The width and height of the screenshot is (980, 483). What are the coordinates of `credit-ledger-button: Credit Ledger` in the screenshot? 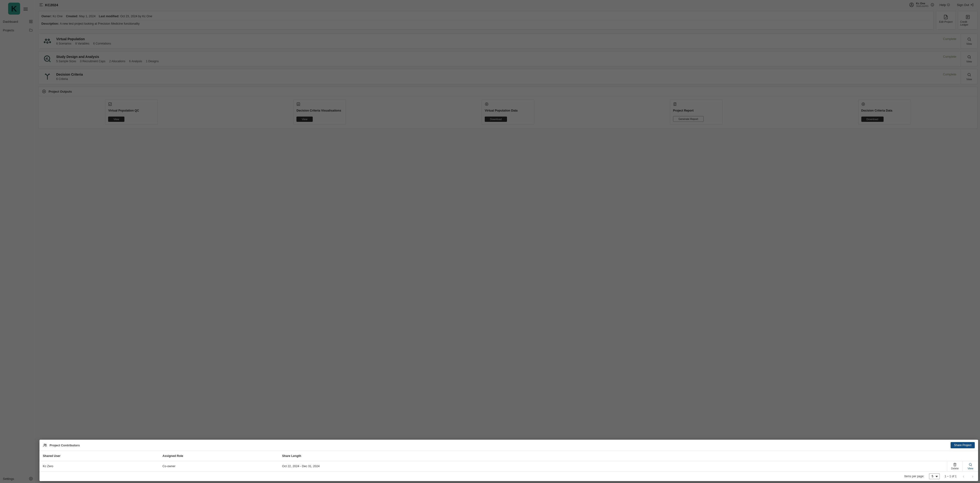 It's located at (968, 21).